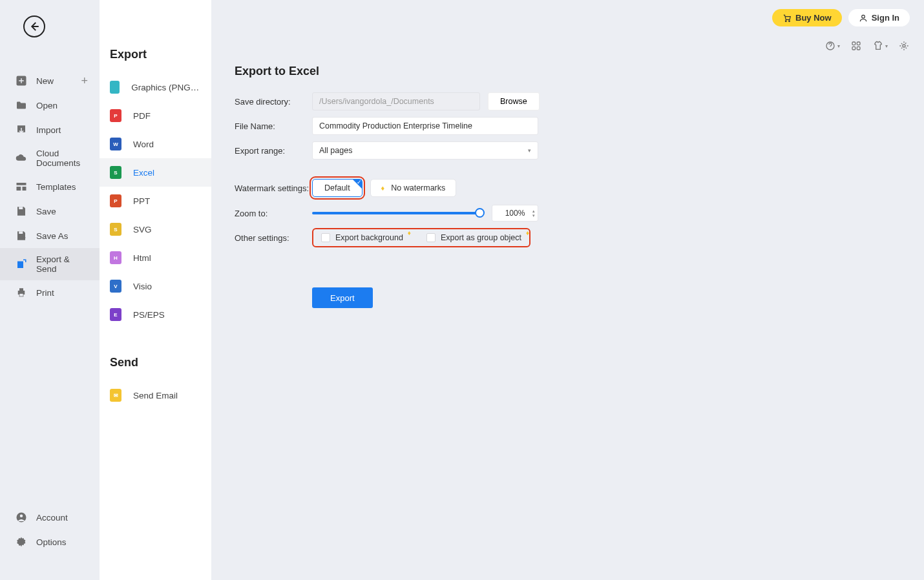 The height and width of the screenshot is (580, 924). What do you see at coordinates (50, 517) in the screenshot?
I see `sidebar-item-account: Account` at bounding box center [50, 517].